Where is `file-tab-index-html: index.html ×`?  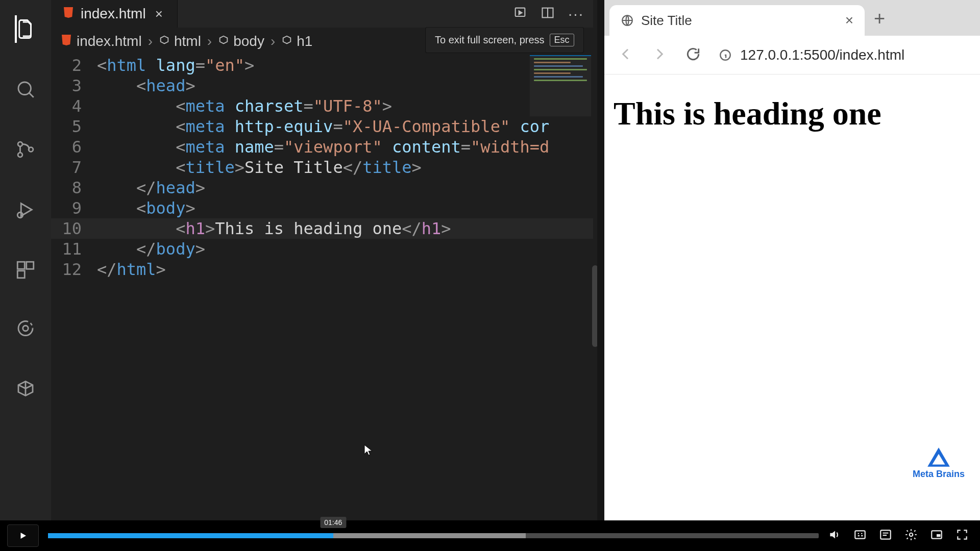 file-tab-index-html: index.html × is located at coordinates (114, 14).